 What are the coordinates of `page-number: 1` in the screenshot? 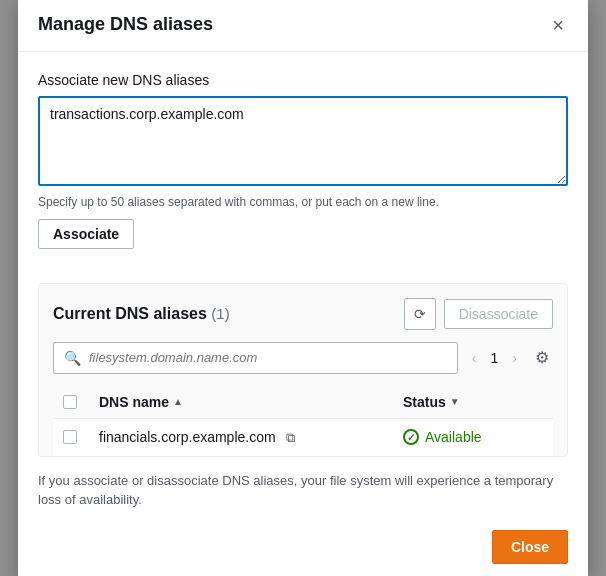 It's located at (495, 358).